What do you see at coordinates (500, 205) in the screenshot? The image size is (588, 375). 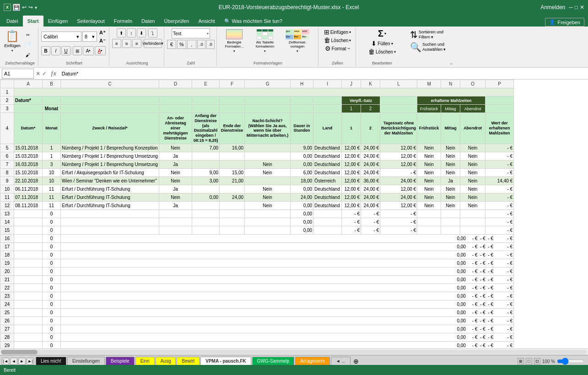 I see `cell-p12: - €` at bounding box center [500, 205].